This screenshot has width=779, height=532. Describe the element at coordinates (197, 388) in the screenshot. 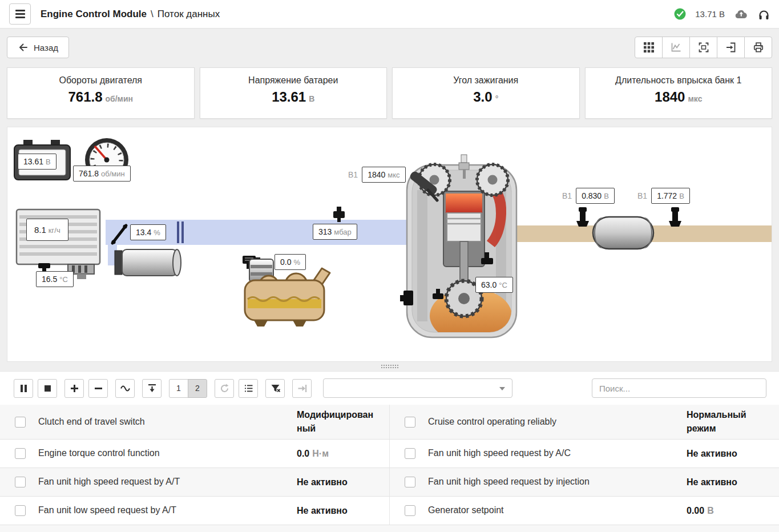

I see `page-2-button: 2` at that location.